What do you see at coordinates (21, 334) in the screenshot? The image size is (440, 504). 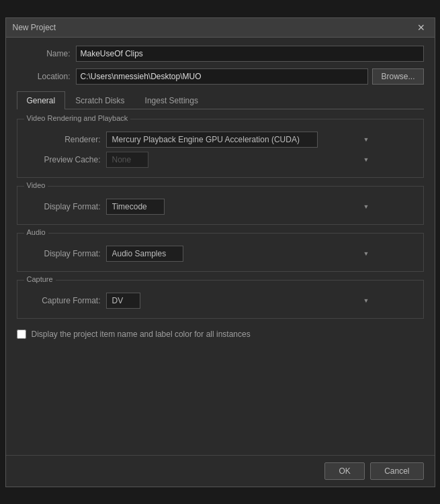 I see `project-item-checkbox` at bounding box center [21, 334].